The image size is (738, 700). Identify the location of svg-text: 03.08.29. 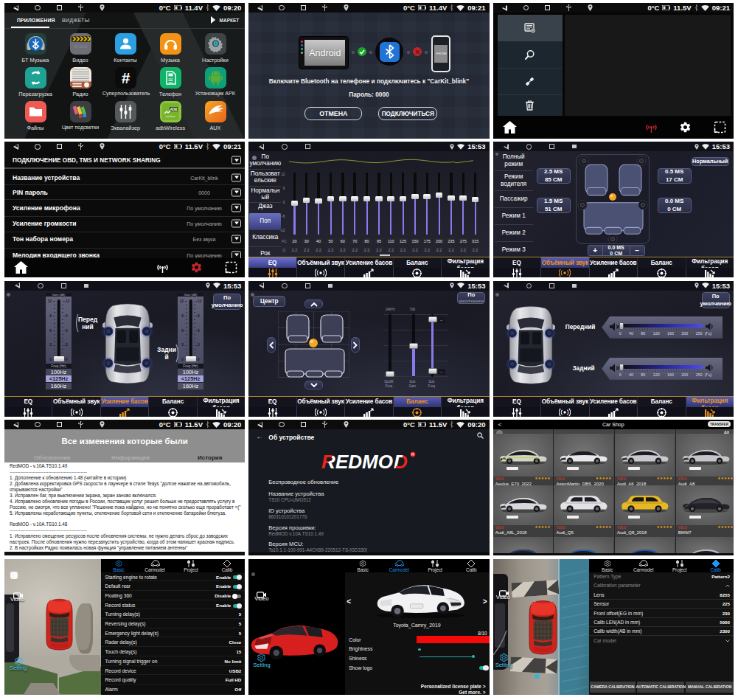
(80, 47).